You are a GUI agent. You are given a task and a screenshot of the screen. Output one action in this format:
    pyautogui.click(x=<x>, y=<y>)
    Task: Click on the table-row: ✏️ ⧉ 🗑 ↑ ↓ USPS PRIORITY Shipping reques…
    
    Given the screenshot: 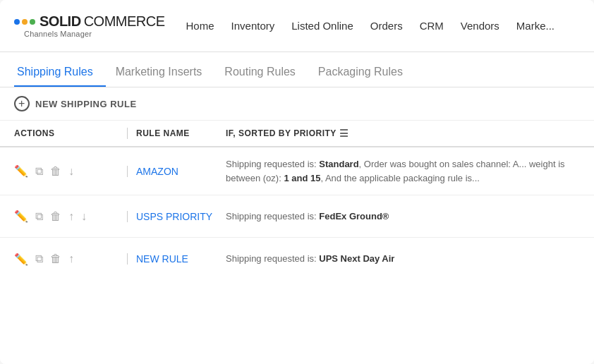 What is the action you would take?
    pyautogui.click(x=297, y=217)
    